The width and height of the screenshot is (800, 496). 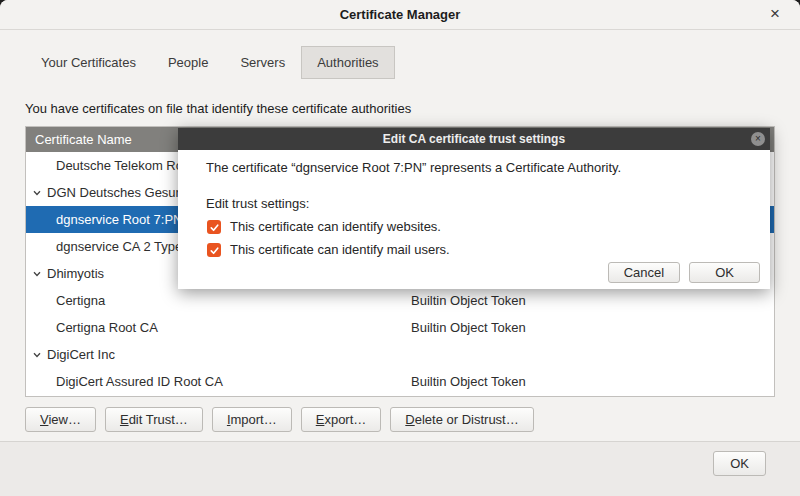 What do you see at coordinates (488, 204) in the screenshot?
I see `edit-trust-settings-label: Edit trust settings:` at bounding box center [488, 204].